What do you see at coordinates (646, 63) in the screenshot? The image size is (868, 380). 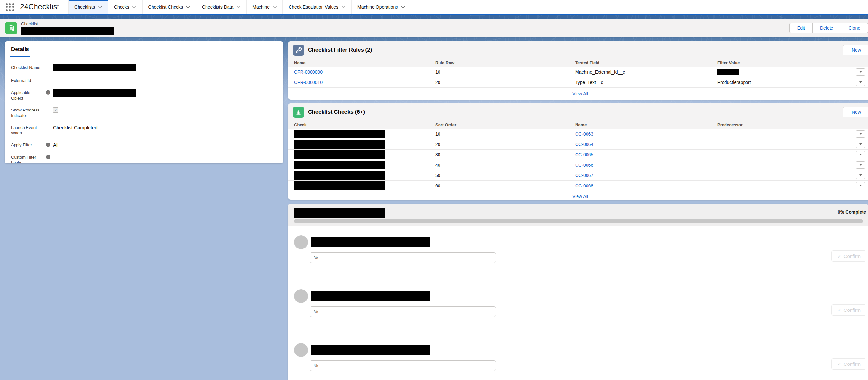 I see `column-header: Tested Field` at bounding box center [646, 63].